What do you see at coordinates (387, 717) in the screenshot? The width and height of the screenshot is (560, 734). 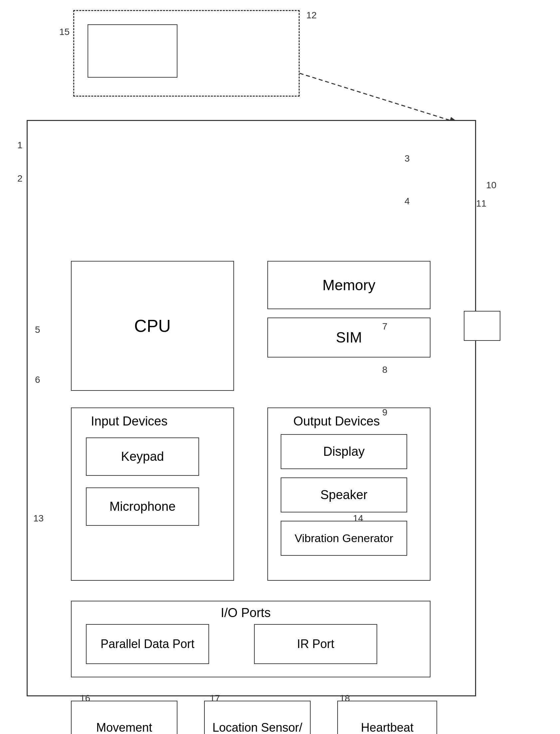 I see `heartbeat-monitor-box: HeartbeatMonitor` at bounding box center [387, 717].